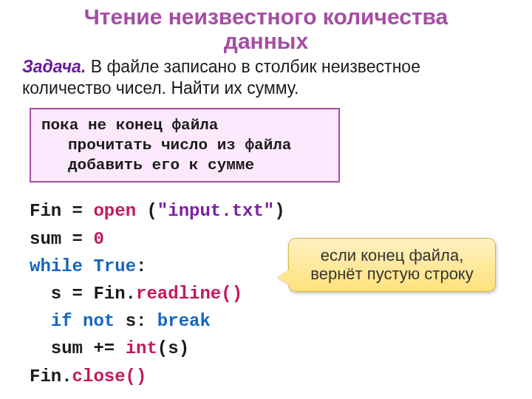 Image resolution: width=532 pixels, height=399 pixels. I want to click on code-l6b: int, so click(142, 349).